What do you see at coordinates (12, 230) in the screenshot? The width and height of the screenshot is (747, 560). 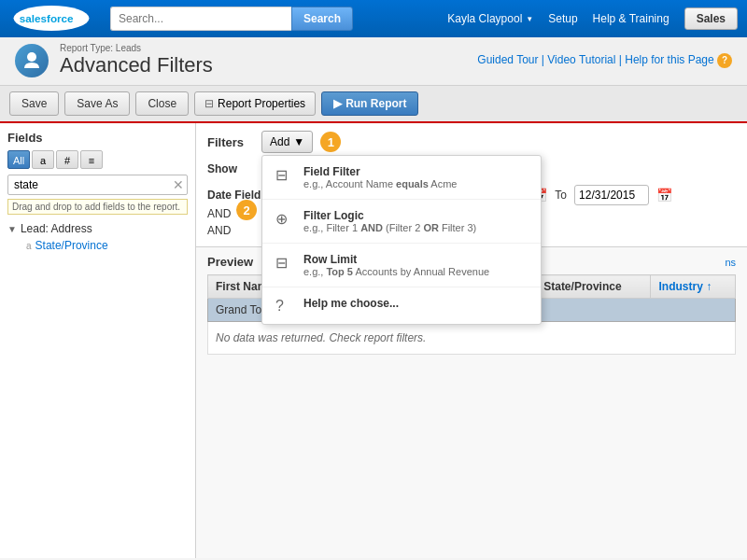 I see `expand-icon: ▼` at bounding box center [12, 230].